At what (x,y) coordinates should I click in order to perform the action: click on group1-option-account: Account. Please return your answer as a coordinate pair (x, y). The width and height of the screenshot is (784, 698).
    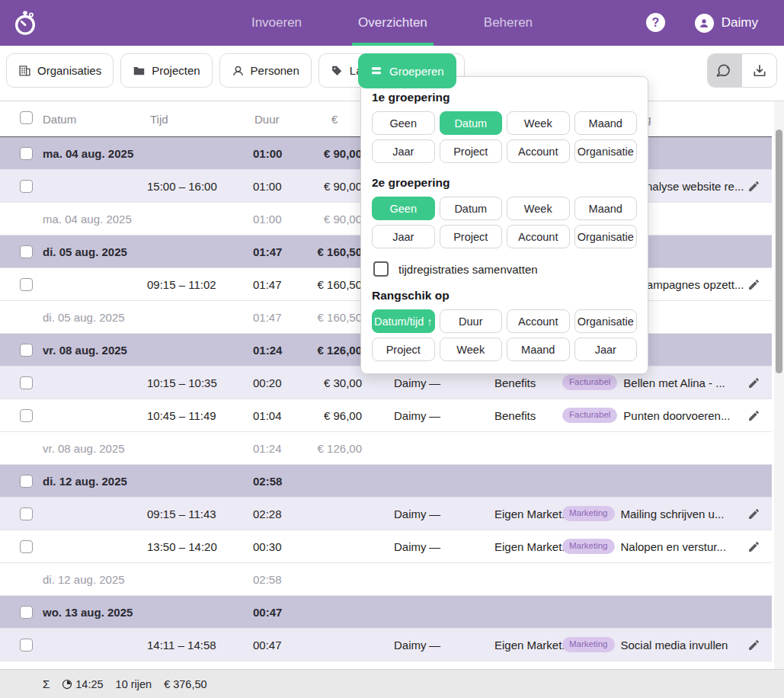
    Looking at the image, I should click on (538, 151).